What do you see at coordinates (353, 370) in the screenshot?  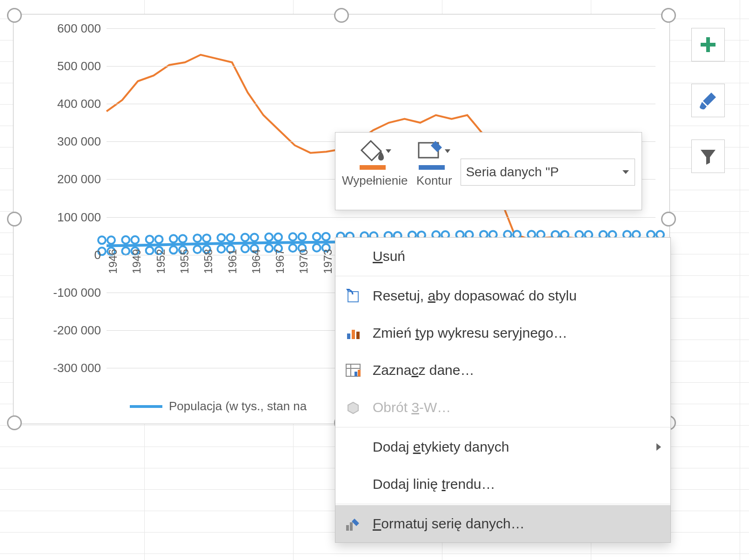 I see `select-data-icon` at bounding box center [353, 370].